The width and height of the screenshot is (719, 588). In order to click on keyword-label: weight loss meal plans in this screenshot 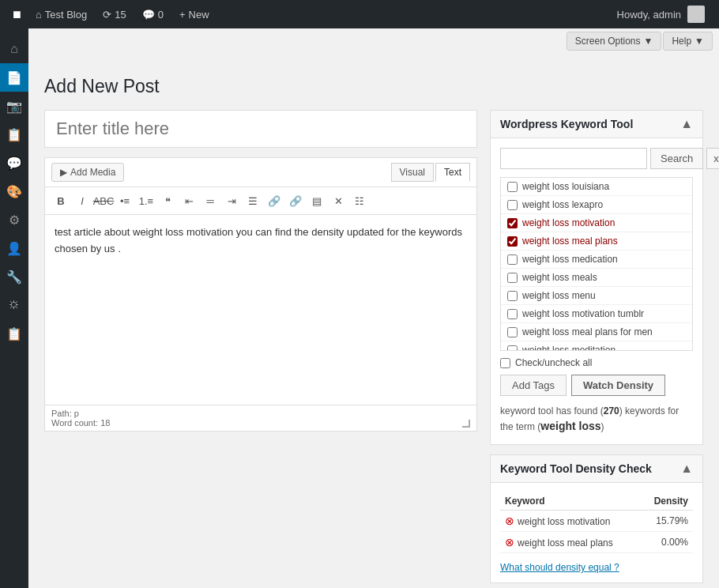, I will do `click(570, 241)`.